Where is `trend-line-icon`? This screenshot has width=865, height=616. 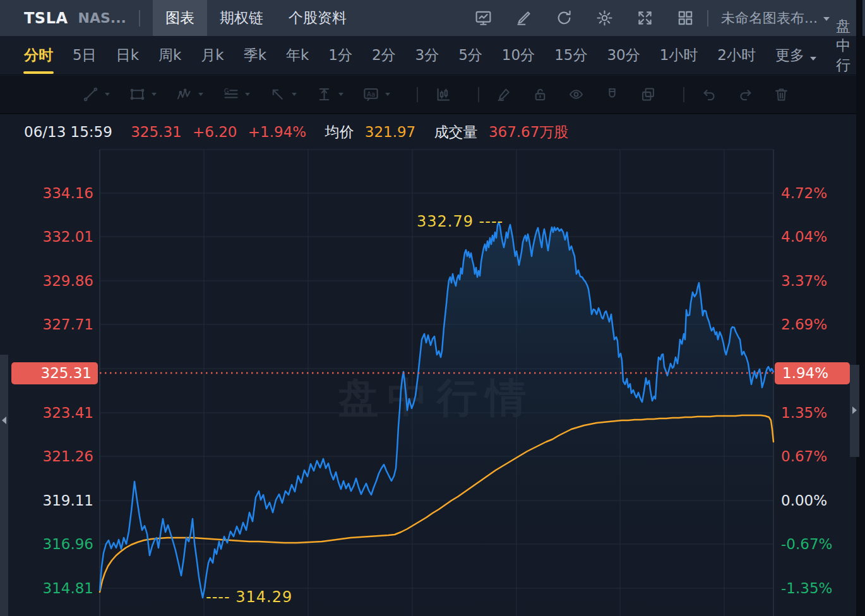
trend-line-icon is located at coordinates (91, 95).